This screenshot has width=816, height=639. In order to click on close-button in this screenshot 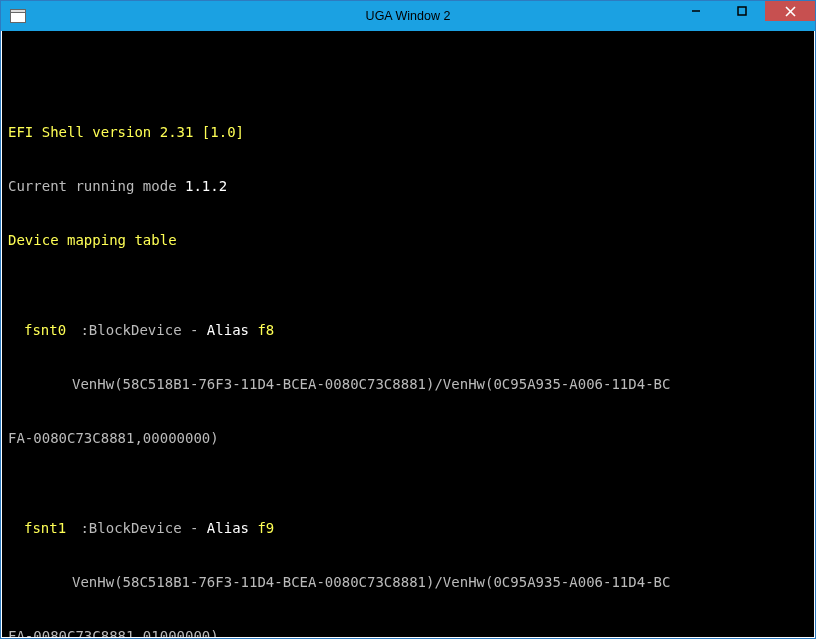, I will do `click(790, 11)`.